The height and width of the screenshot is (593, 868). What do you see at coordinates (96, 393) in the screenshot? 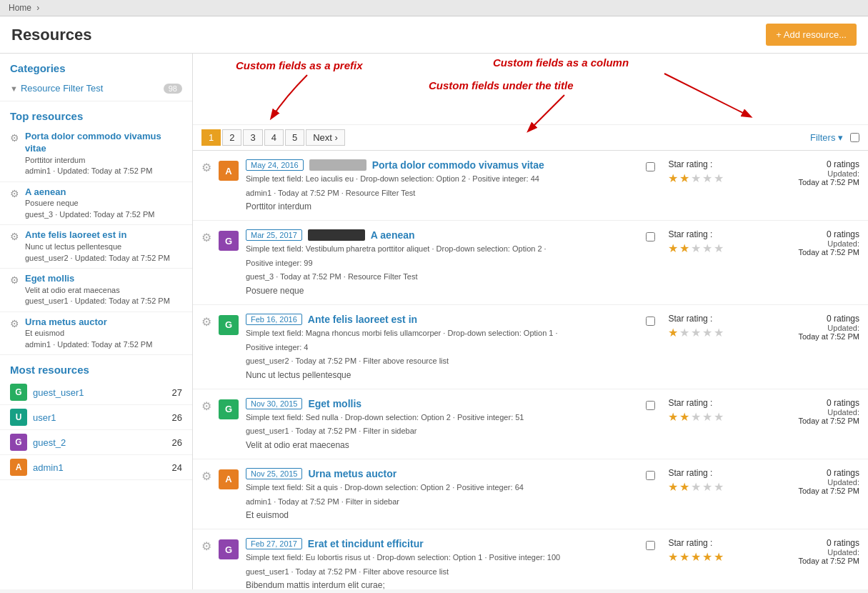
I see `most-resource-item: G guest_user1 27` at bounding box center [96, 393].